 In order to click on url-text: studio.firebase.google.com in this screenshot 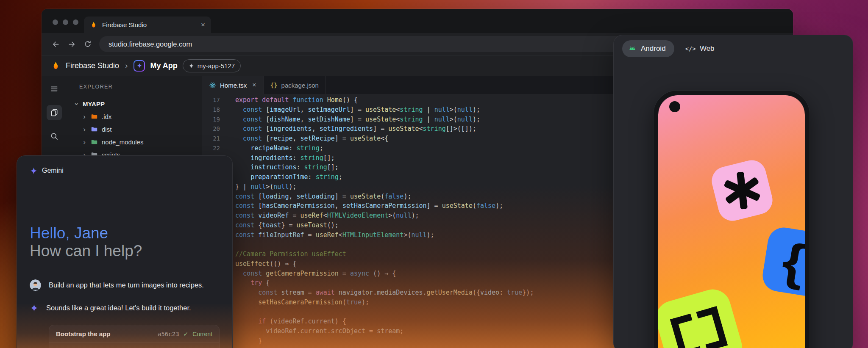, I will do `click(150, 44)`.